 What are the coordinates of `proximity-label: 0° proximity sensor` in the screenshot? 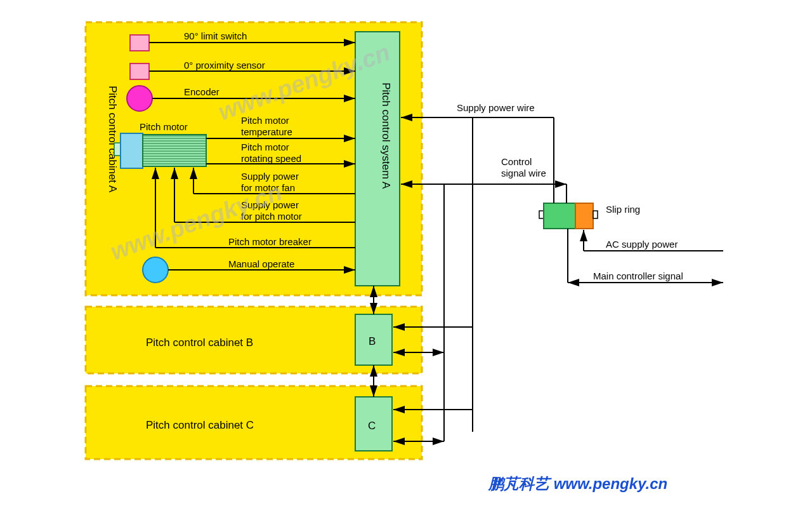 It's located at (225, 65).